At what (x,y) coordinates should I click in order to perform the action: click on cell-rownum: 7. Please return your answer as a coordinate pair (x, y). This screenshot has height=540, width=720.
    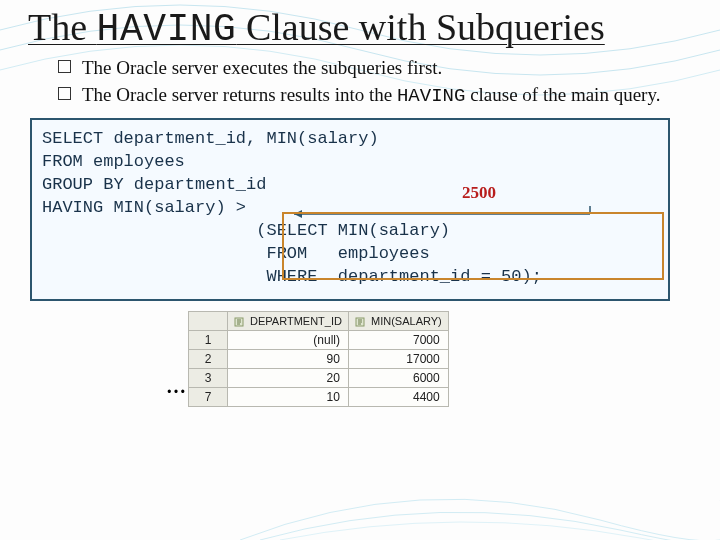
    Looking at the image, I should click on (208, 396).